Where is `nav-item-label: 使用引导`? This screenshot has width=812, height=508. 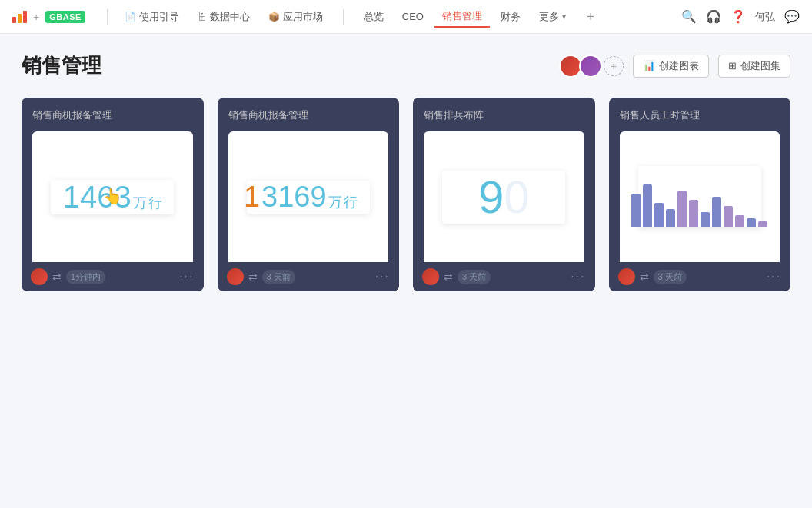 nav-item-label: 使用引导 is located at coordinates (159, 17).